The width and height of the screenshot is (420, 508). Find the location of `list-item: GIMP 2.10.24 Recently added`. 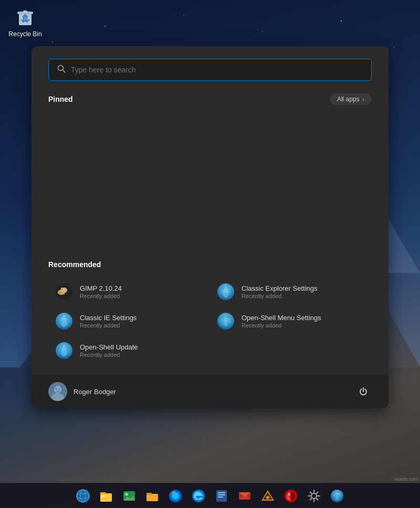

list-item: GIMP 2.10.24 Recently added is located at coordinates (129, 292).